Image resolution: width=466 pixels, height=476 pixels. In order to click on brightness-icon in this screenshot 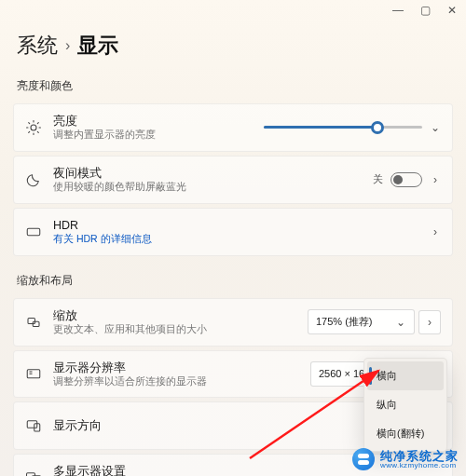, I will do `click(34, 128)`.